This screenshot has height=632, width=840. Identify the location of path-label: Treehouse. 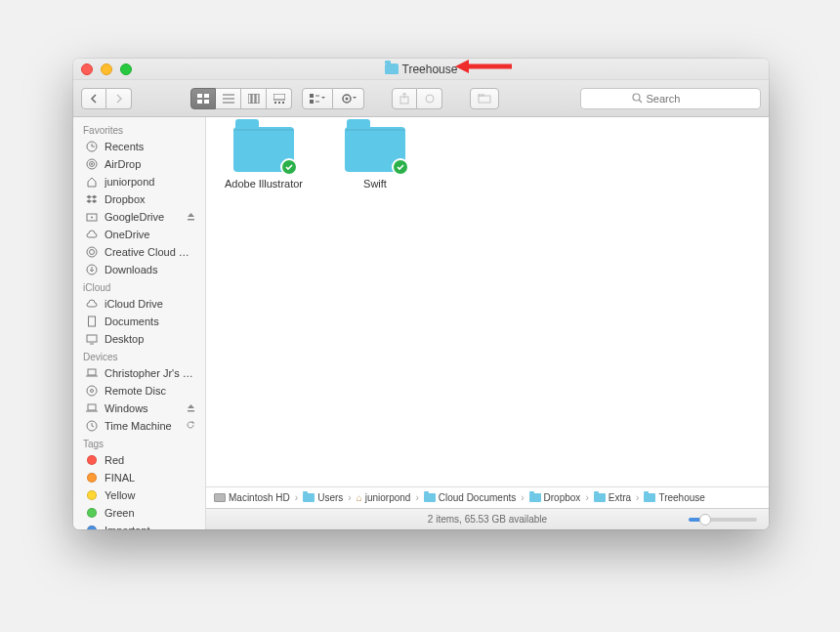
(682, 498).